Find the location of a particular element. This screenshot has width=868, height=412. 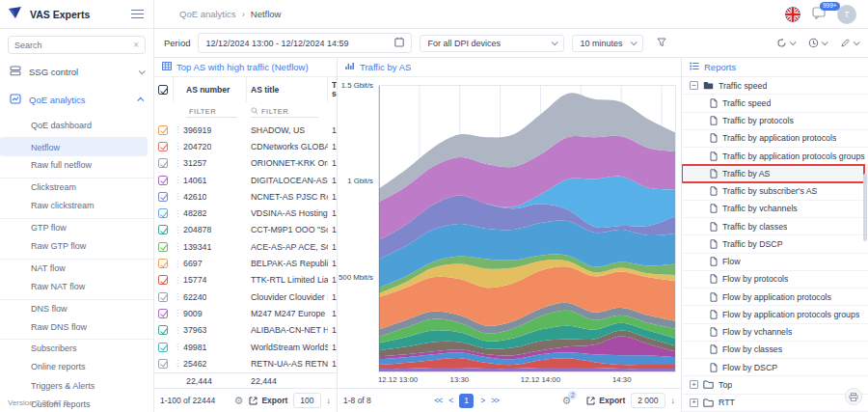

notifications-icon: 999+ is located at coordinates (819, 14).